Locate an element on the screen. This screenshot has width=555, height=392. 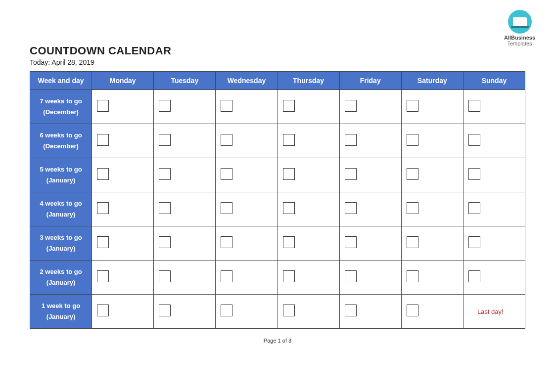
col-header-thursday: Thursday is located at coordinates (309, 81).